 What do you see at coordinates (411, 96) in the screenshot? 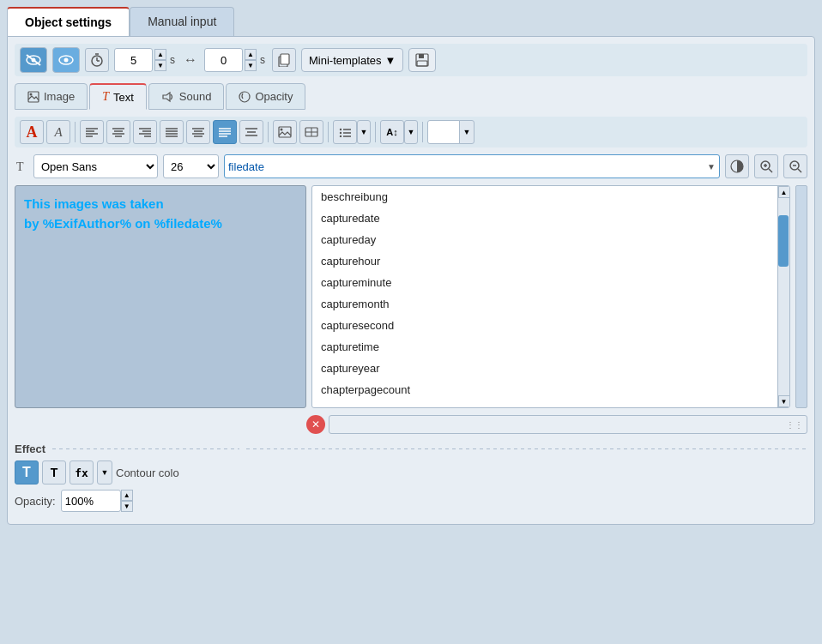
I see `secondary-tabs: Image T Text Sound Opacity` at bounding box center [411, 96].